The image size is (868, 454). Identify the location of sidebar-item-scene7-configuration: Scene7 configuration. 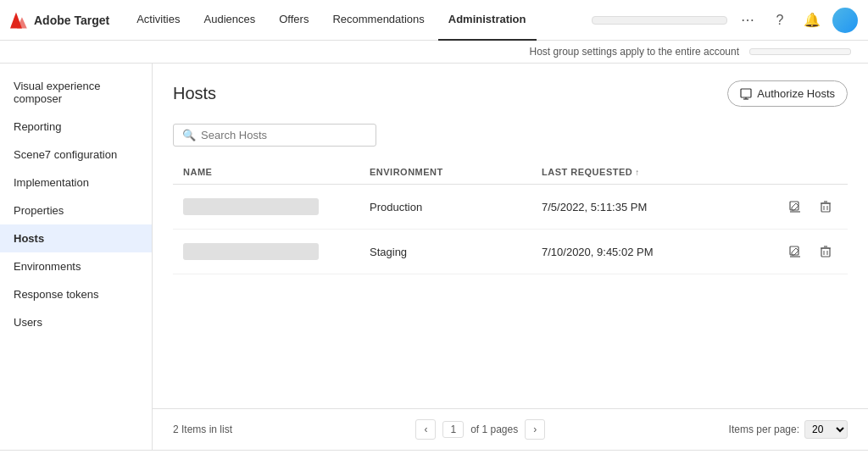
(76, 154).